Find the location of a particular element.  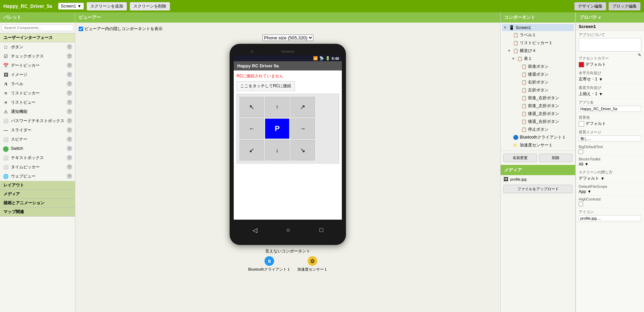

dir-nw: ↖ is located at coordinates (252, 107).